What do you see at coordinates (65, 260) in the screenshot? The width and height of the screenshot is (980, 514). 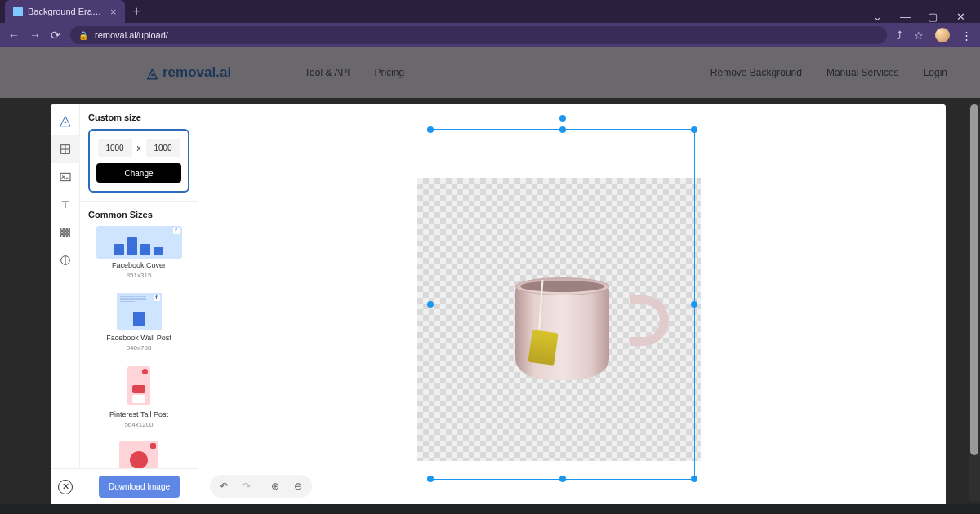 I see `tool-shadow` at bounding box center [65, 260].